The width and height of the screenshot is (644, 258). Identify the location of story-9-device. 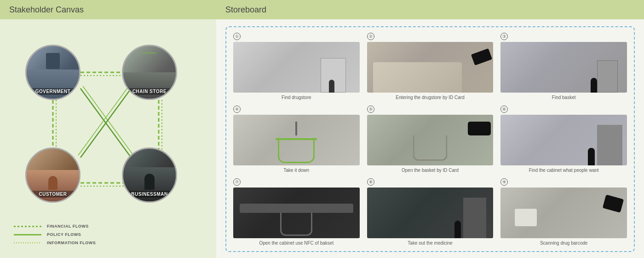
(526, 217).